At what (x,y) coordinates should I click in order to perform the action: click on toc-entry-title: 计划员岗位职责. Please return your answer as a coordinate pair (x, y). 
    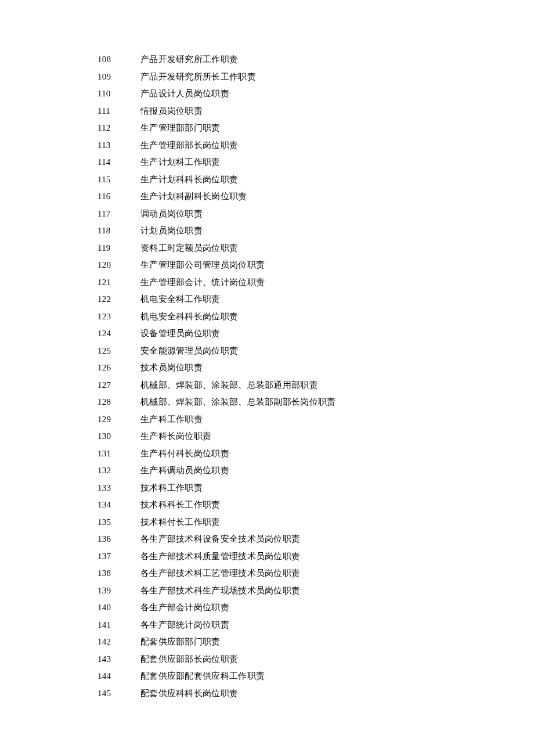
    Looking at the image, I should click on (172, 231).